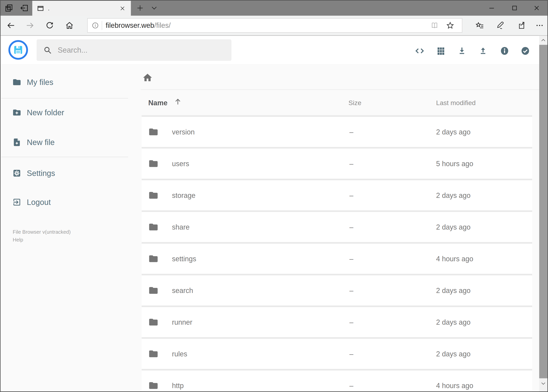 Image resolution: width=548 pixels, height=392 pixels. Describe the element at coordinates (337, 196) in the screenshot. I see `file-row: storage – 2 days ago` at that location.